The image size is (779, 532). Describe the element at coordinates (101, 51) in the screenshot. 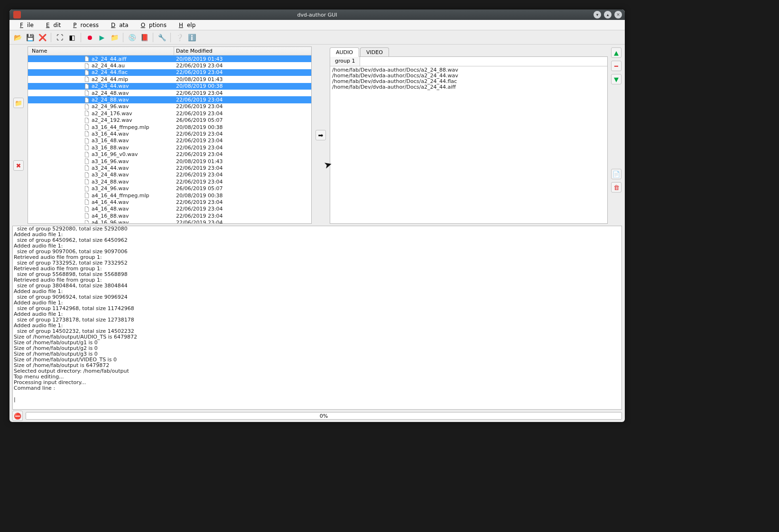

I see `column-header-name: Name` at that location.